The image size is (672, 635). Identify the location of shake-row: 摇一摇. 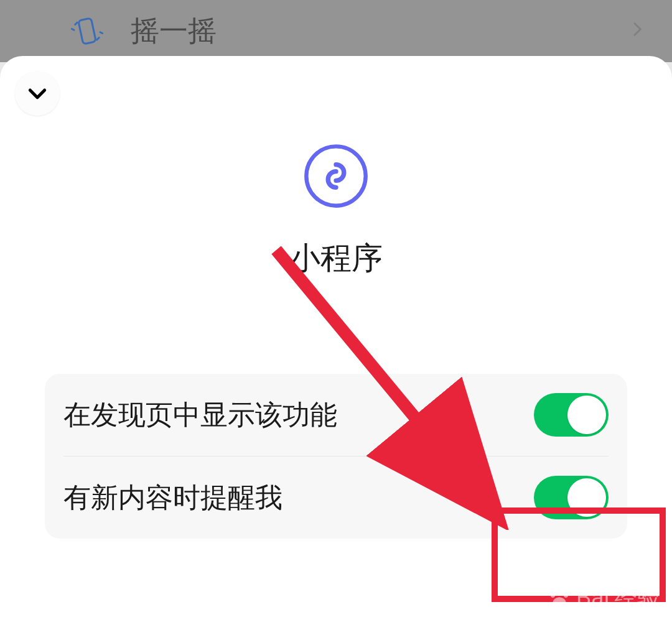
(336, 31).